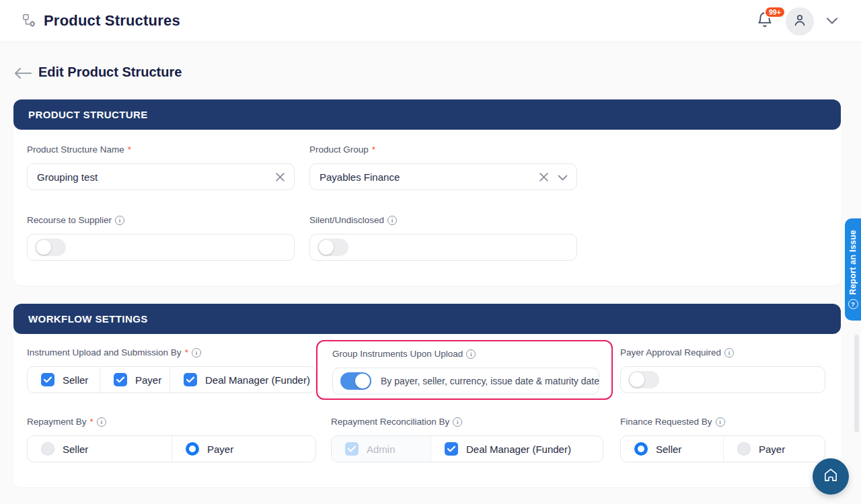 This screenshot has width=861, height=504. I want to click on field-repayment-by: Repayment By* Seller Payer, so click(172, 439).